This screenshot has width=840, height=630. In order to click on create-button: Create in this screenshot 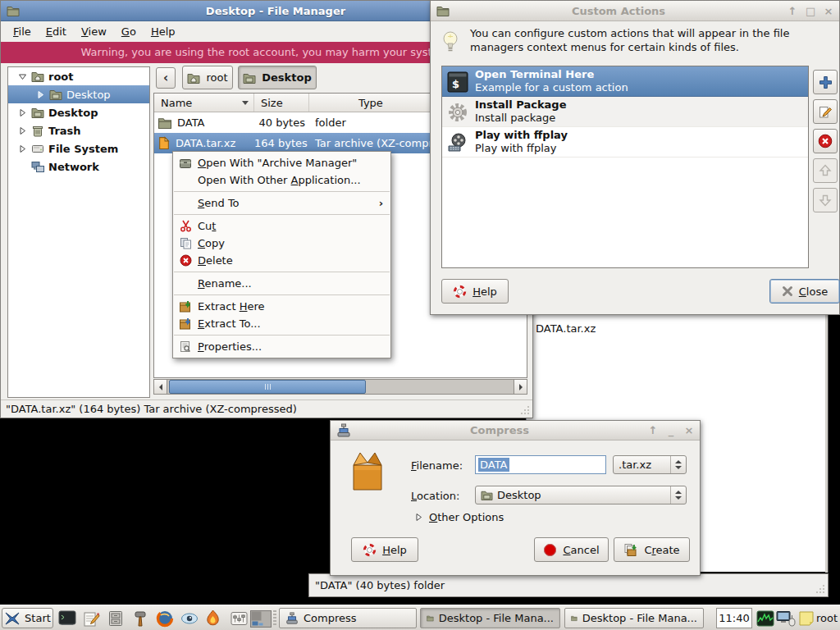, I will do `click(651, 550)`.